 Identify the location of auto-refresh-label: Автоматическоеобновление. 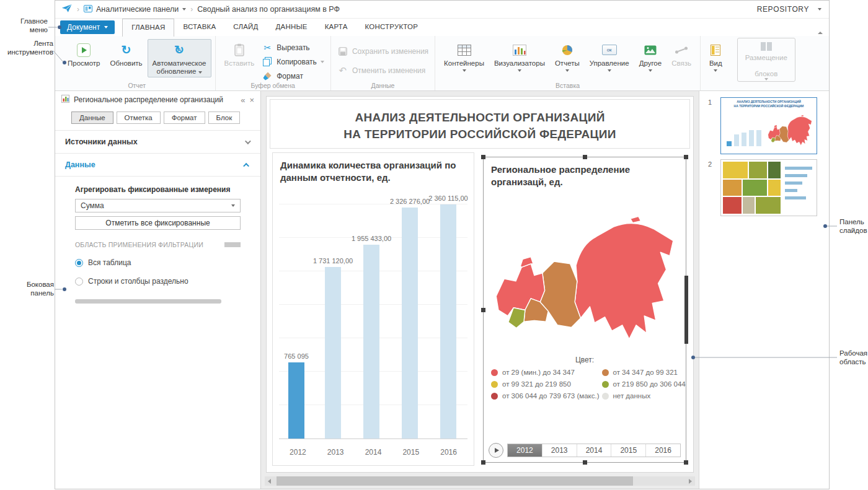
(180, 68).